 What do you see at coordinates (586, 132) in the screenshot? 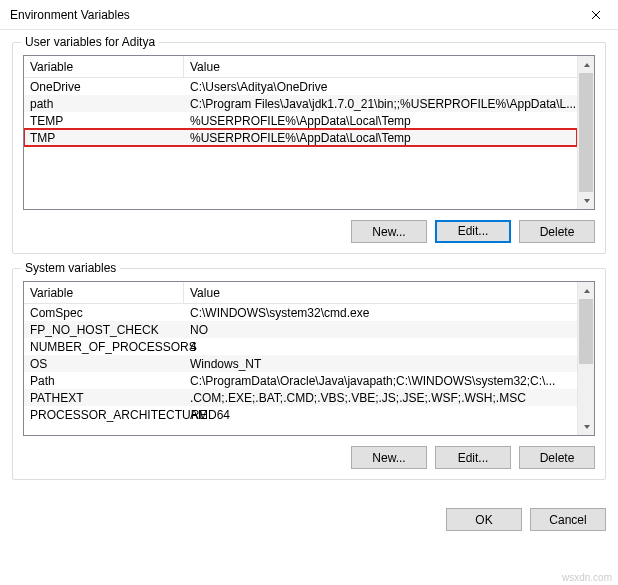
I see `user-scrollbar` at bounding box center [586, 132].